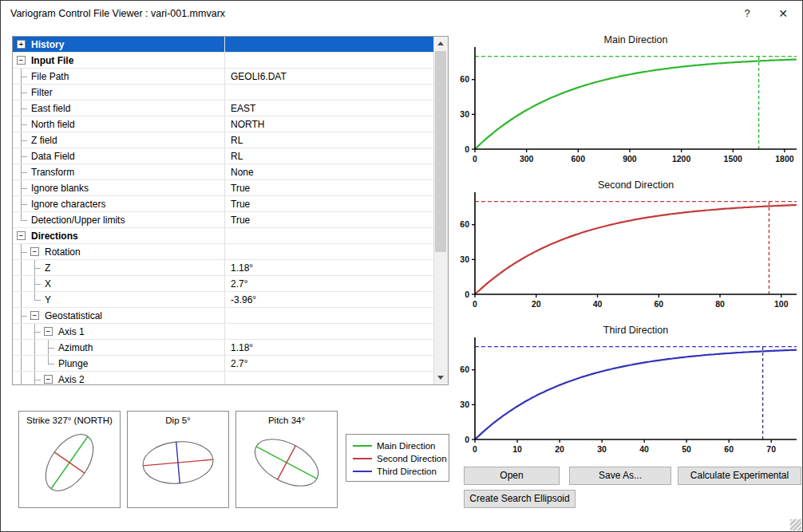 The height and width of the screenshot is (532, 803). Describe the element at coordinates (441, 378) in the screenshot. I see `scroll-down-icon` at that location.